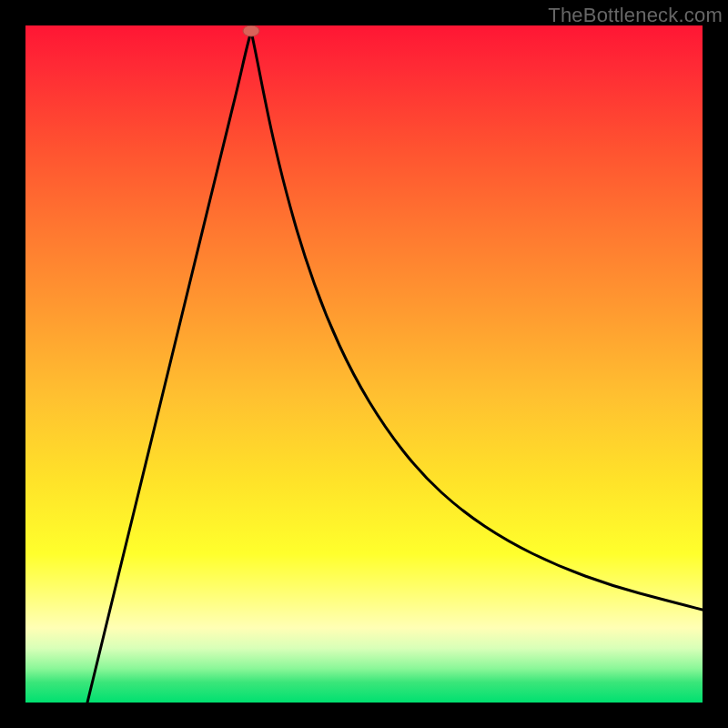 The image size is (728, 728). What do you see at coordinates (251, 31) in the screenshot?
I see `minimum-marker` at bounding box center [251, 31].